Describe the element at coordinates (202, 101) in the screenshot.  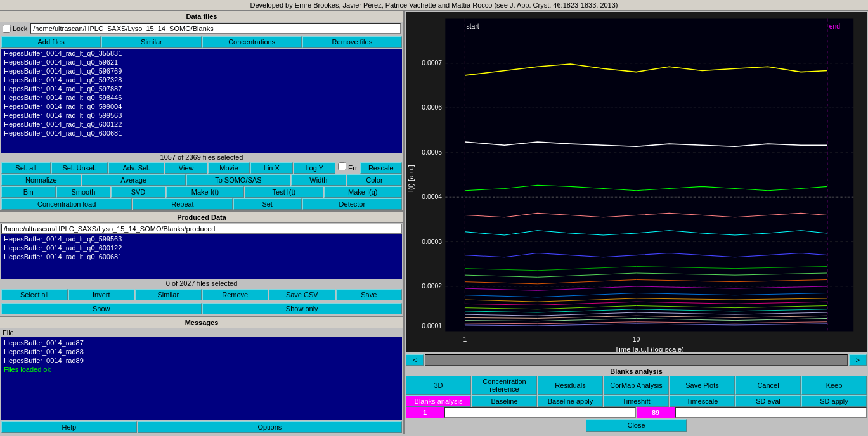
I see `file-list: HepesBuffer_0014_rad_lt_q0_355831 HepesB…` at that location.